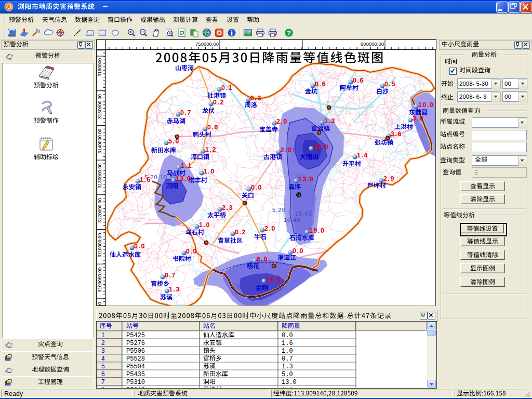 The width and height of the screenshot is (532, 399). I want to click on svg-text: 3120000.00, so click(100, 210).